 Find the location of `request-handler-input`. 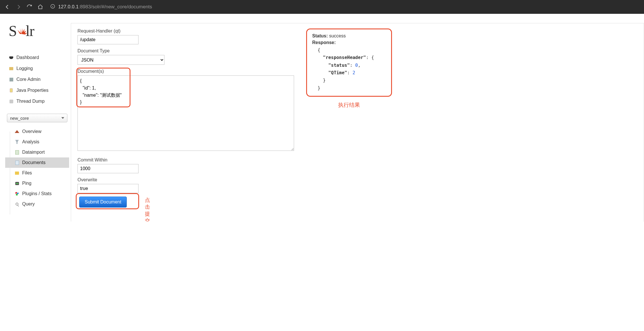

request-handler-input is located at coordinates (108, 40).